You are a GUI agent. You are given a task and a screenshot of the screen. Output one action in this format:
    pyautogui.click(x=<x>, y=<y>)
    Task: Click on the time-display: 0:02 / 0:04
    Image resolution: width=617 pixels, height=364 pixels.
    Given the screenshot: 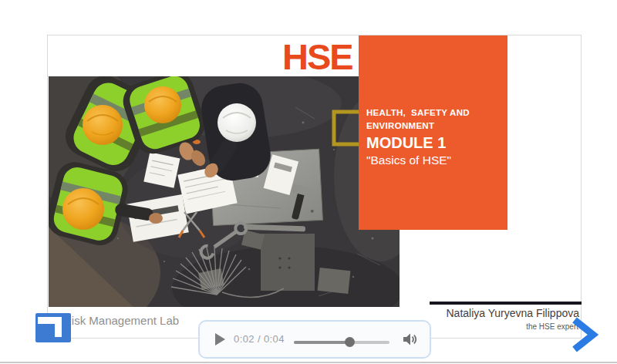 What is the action you would take?
    pyautogui.click(x=259, y=339)
    